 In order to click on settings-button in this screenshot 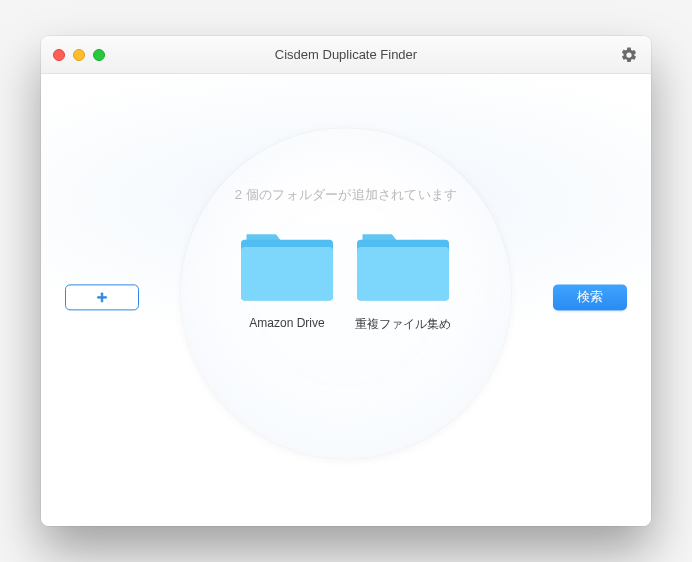, I will do `click(629, 55)`.